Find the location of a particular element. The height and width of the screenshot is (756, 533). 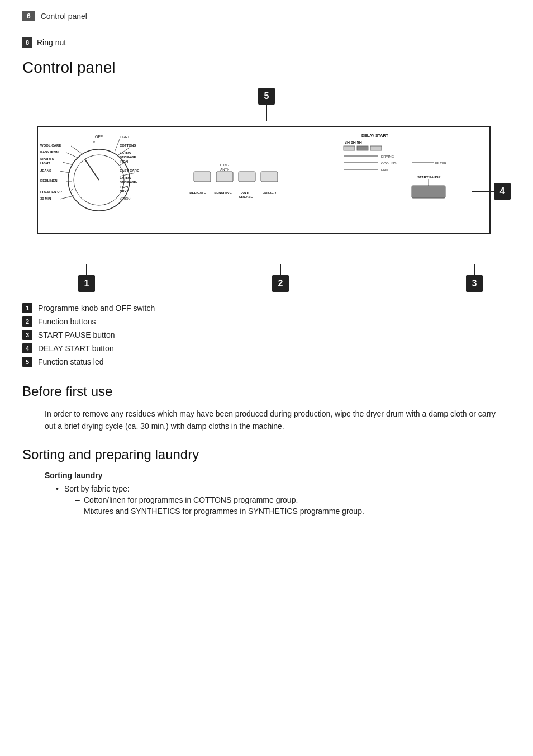

legend-item-4: 4 DELAY START button is located at coordinates (266, 348).